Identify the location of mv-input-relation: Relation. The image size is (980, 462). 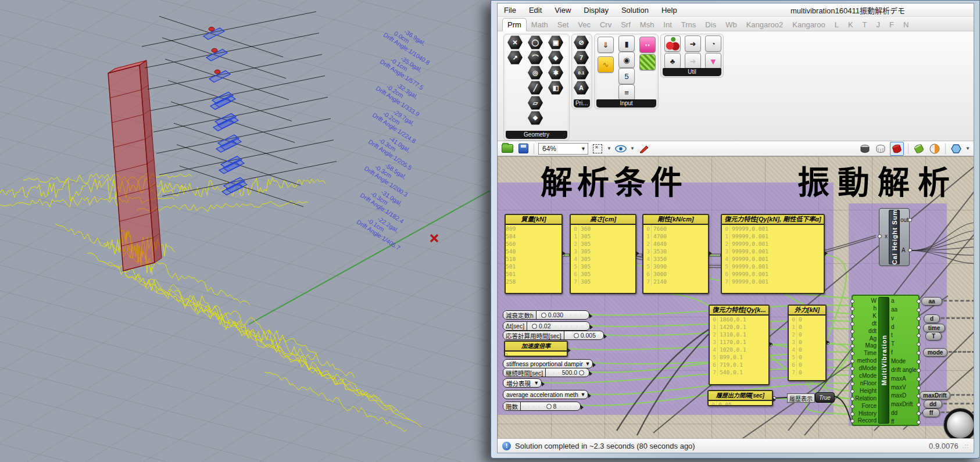
(865, 399).